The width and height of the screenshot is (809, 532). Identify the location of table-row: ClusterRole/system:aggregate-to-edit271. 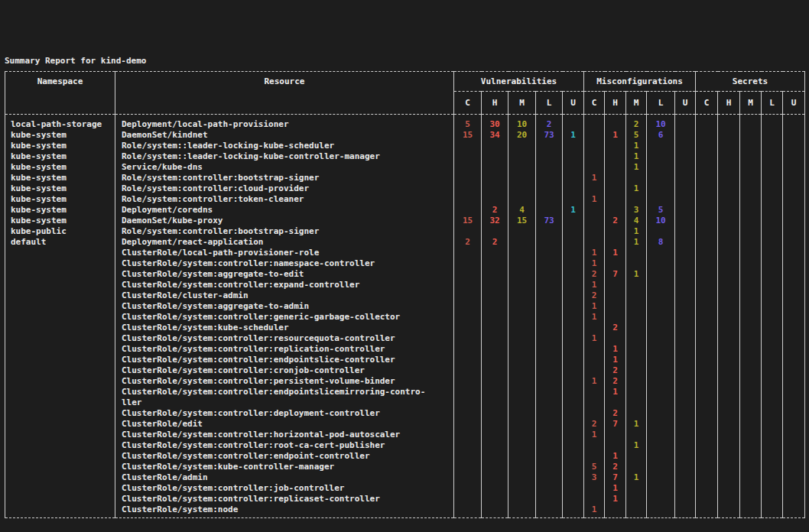
(405, 274).